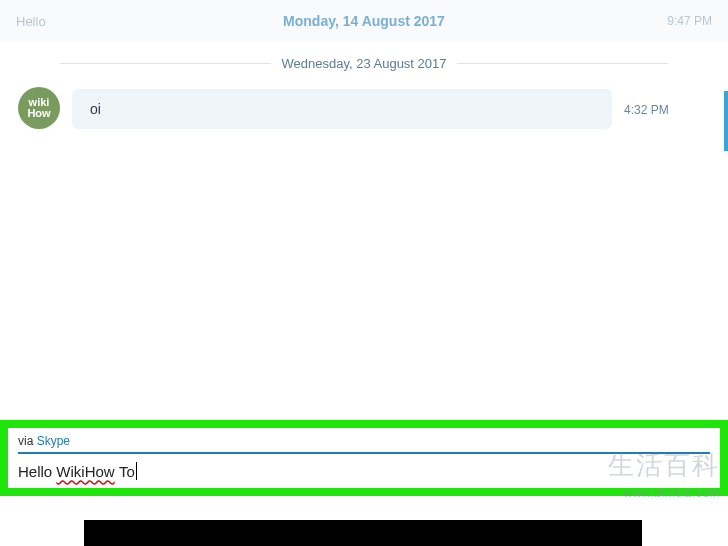  What do you see at coordinates (690, 21) in the screenshot?
I see `header-time: 9:47 PM` at bounding box center [690, 21].